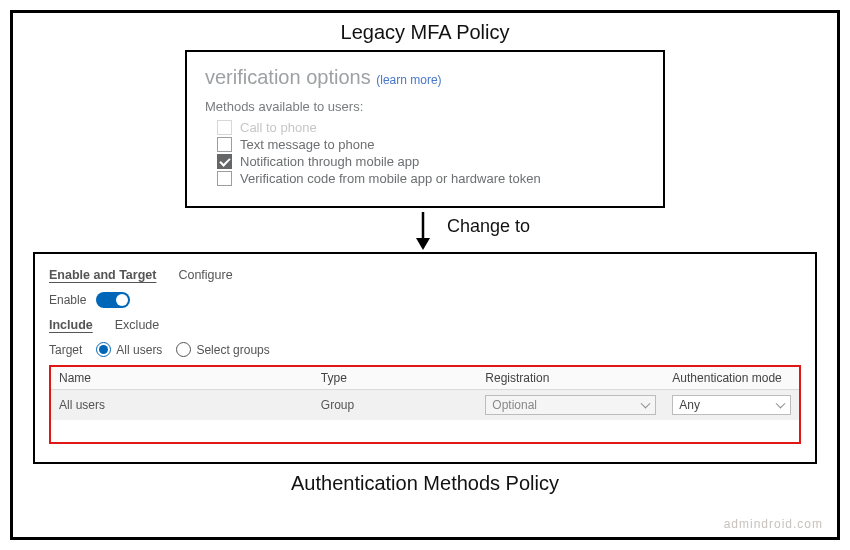 The height and width of the screenshot is (550, 850). I want to click on target-table: Name Type Registration Authentication mo…, so click(425, 404).